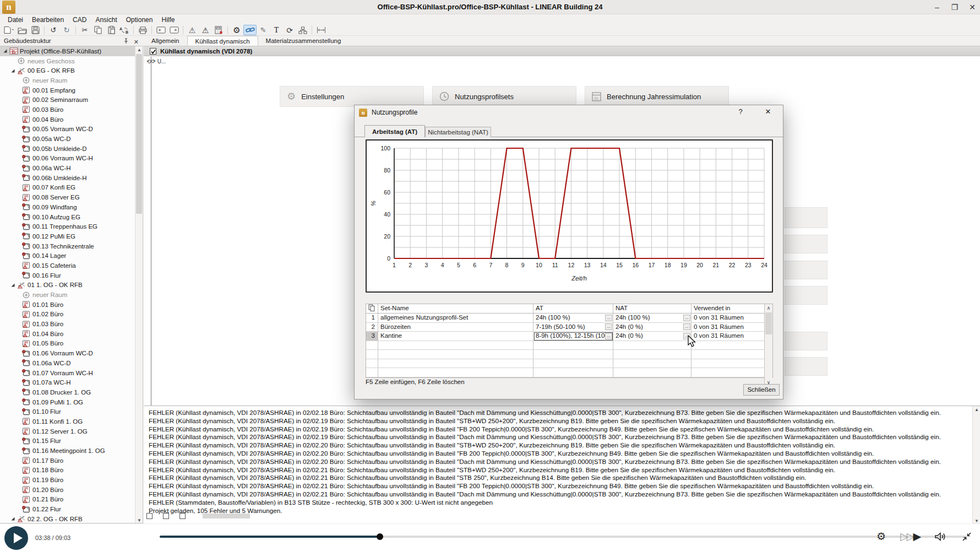  What do you see at coordinates (67, 324) in the screenshot?
I see `tree-item: 01.03 Büro` at bounding box center [67, 324].